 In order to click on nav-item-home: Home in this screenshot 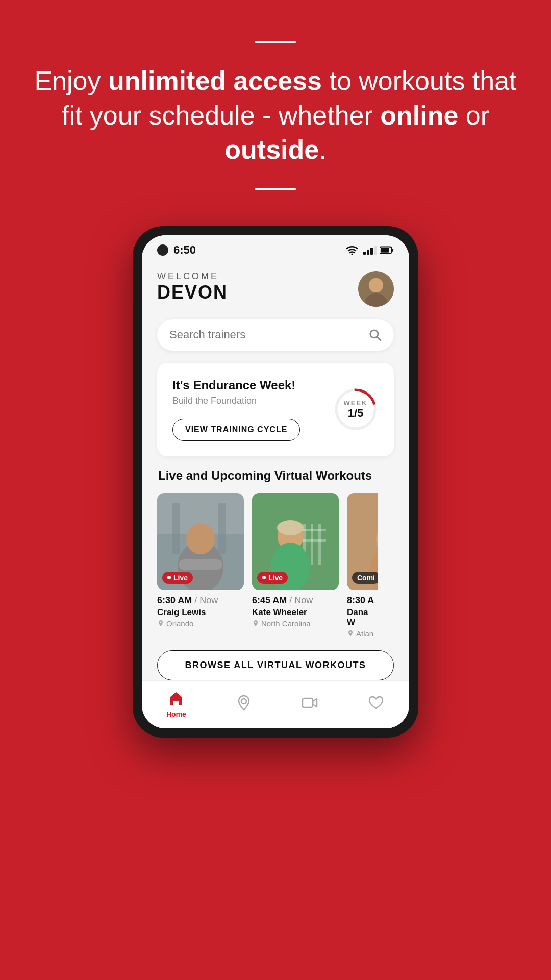, I will do `click(177, 704)`.